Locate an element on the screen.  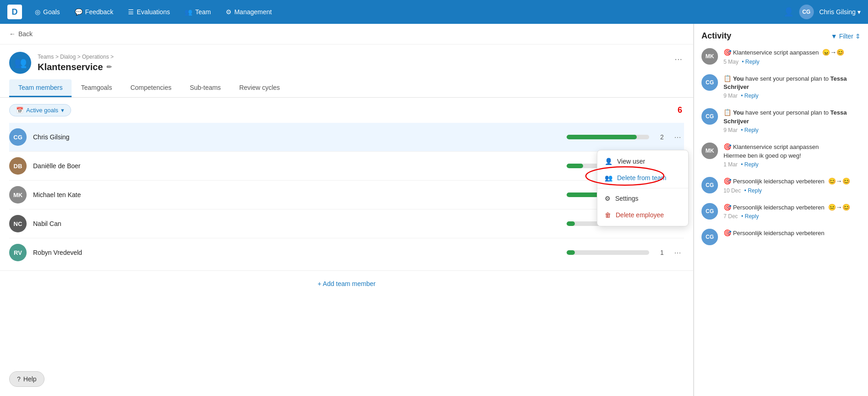
breadcrumb-teams: Teams is located at coordinates (46, 57).